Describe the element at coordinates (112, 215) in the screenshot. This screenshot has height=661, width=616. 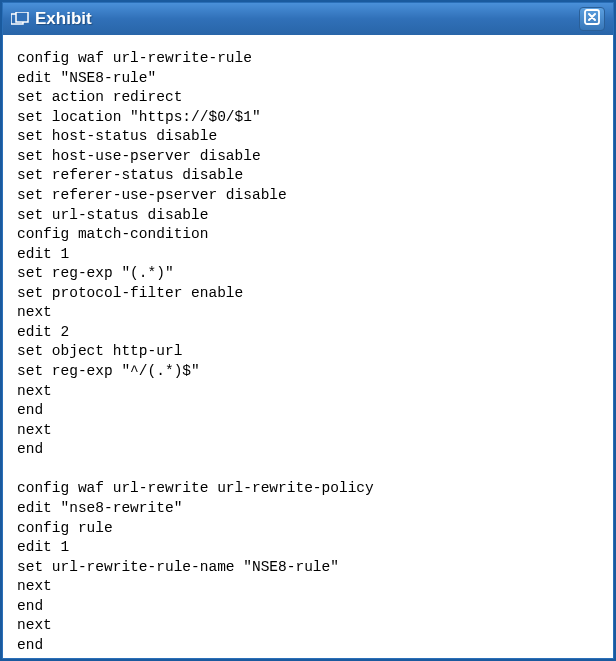
I see `code-line: set url-status disable` at that location.